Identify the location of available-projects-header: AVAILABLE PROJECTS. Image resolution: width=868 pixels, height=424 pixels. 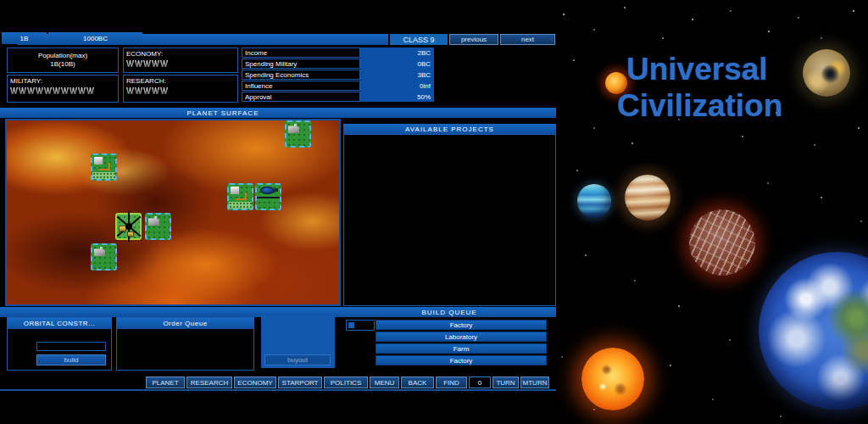
(449, 129).